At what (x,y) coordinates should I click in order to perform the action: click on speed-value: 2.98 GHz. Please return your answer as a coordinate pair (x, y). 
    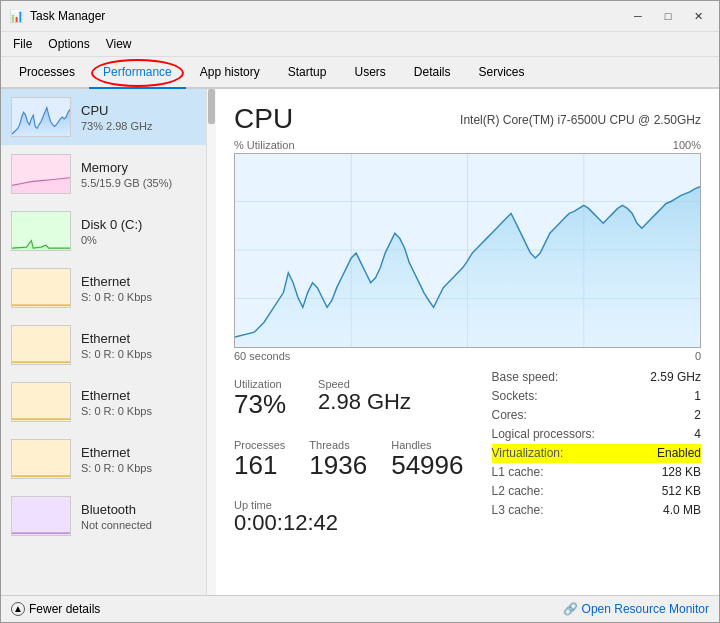
    Looking at the image, I should click on (364, 402).